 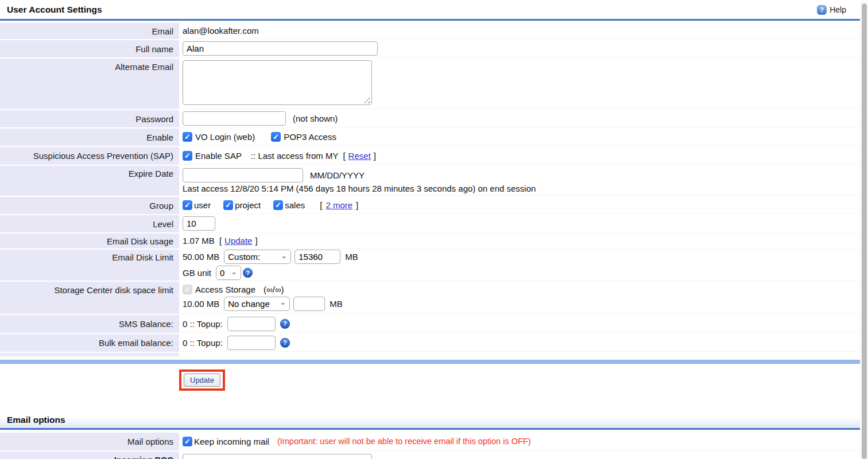 What do you see at coordinates (338, 176) in the screenshot?
I see `expire-date-format: MM/DD/YYYY` at bounding box center [338, 176].